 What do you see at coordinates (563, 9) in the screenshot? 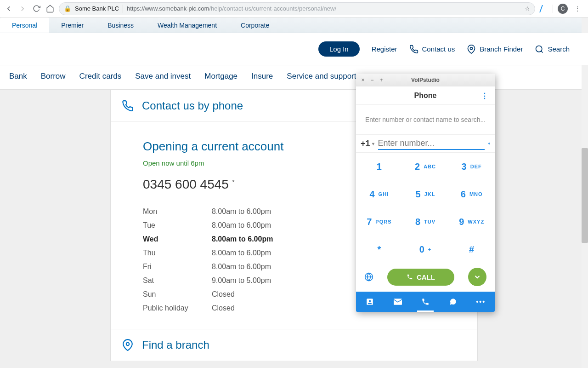
I see `profile-avatar: C` at bounding box center [563, 9].